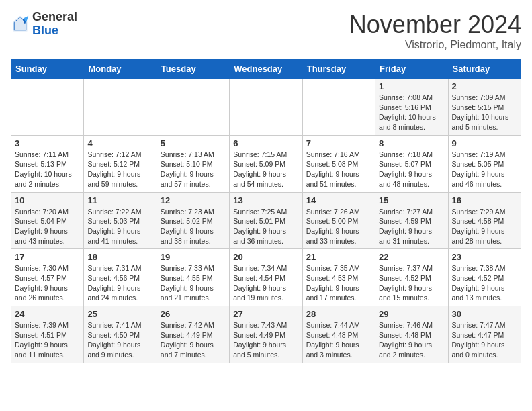 This screenshot has height=411, width=532. I want to click on day-number: 7, so click(339, 144).